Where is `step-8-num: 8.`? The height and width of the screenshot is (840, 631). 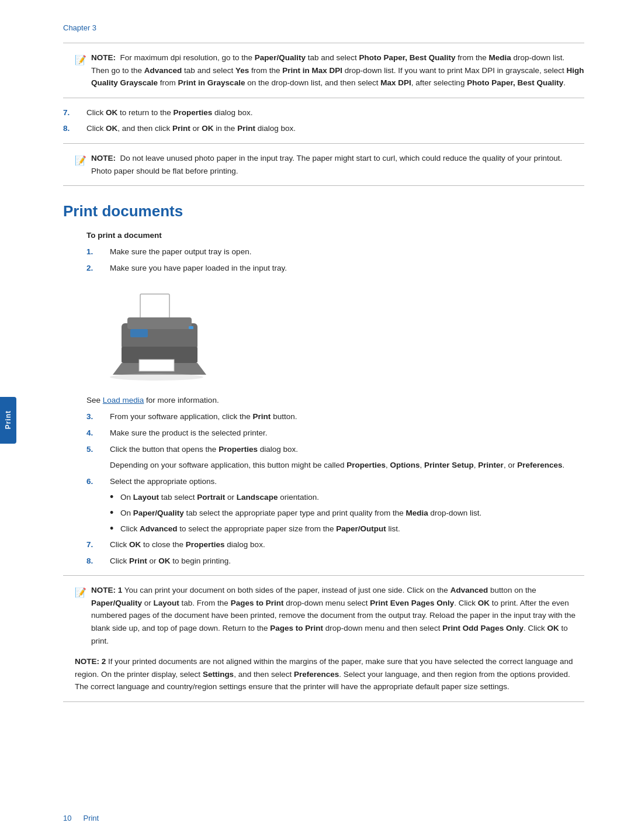
step-8-num: 8. is located at coordinates (75, 129).